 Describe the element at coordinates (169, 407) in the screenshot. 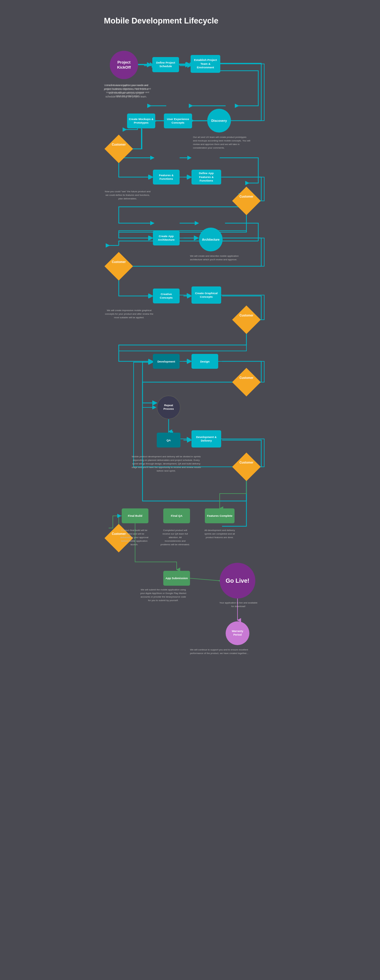

I see `repeat-process-node: Repeat Process` at that location.